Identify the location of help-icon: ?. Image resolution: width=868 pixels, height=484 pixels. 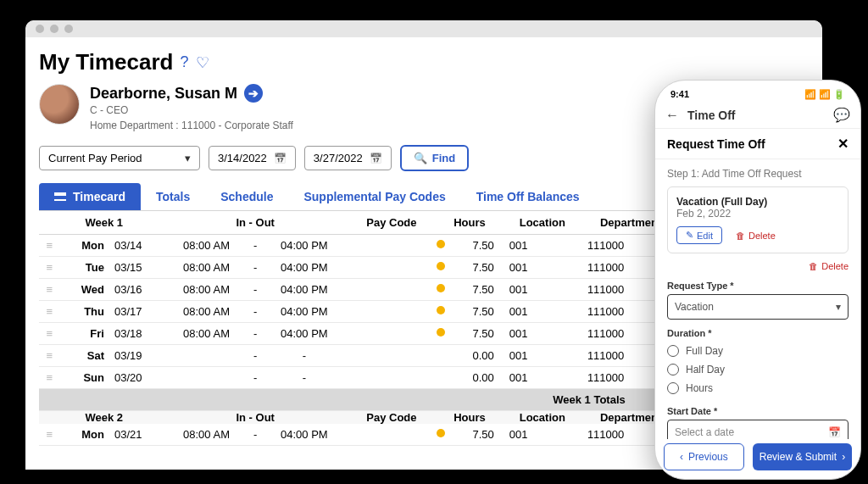
(184, 63).